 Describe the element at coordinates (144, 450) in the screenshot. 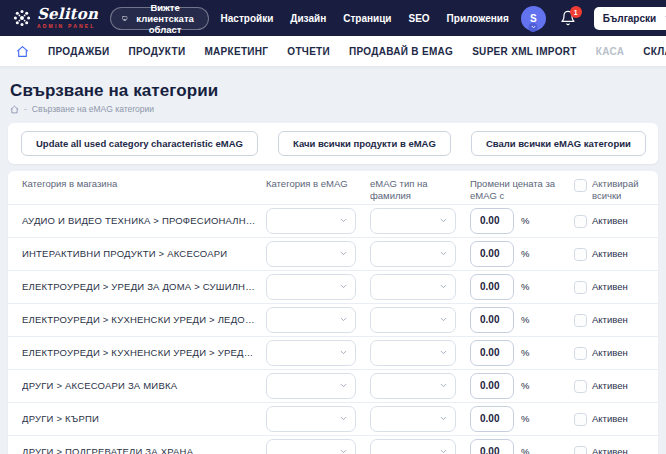

I see `store-category-label: ДРУГИ > ПОДГРЕВАТЕЛИ ЗА ХРАНА` at that location.